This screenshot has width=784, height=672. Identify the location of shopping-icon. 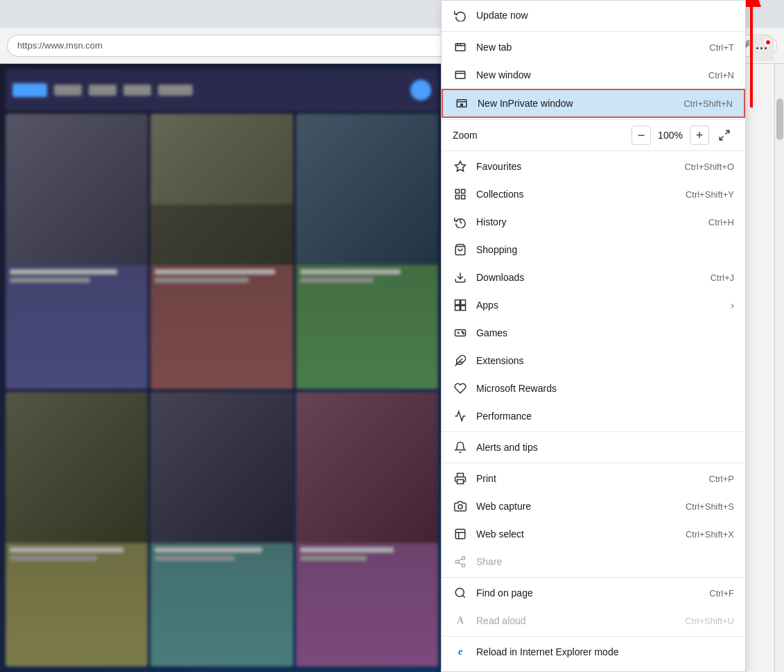
(460, 250).